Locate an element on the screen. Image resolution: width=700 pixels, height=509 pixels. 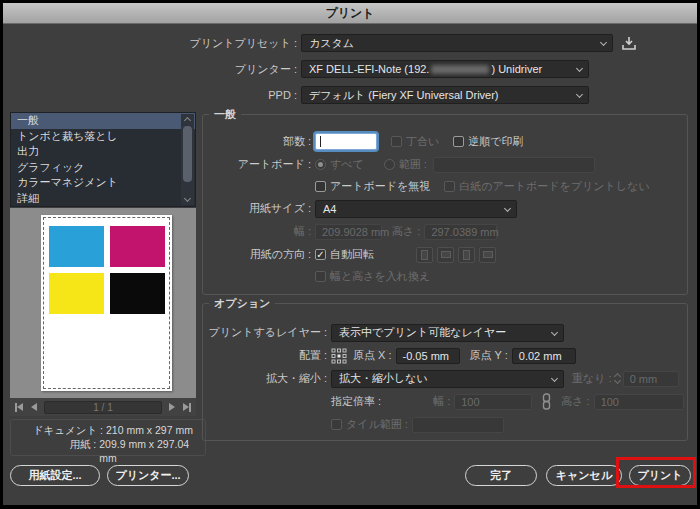
artboard-range-radio is located at coordinates (390, 164).